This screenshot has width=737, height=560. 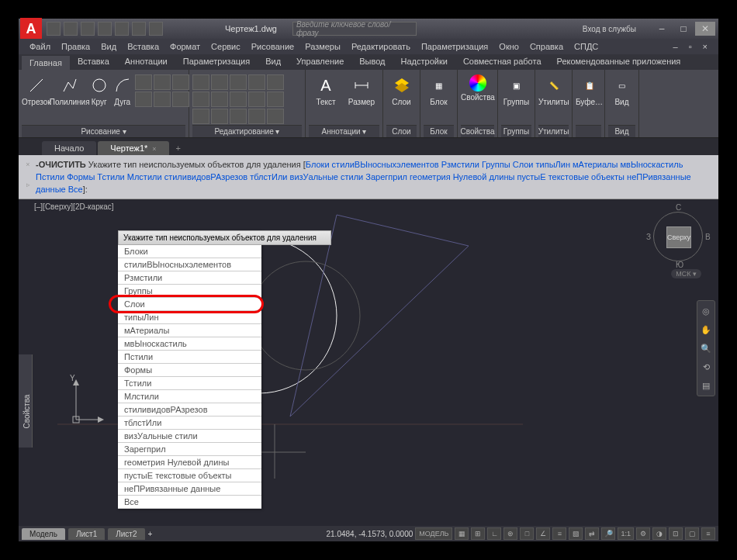 What do you see at coordinates (189, 410) in the screenshot?
I see `dropdown-item: стиливидовРАзрезов` at bounding box center [189, 410].